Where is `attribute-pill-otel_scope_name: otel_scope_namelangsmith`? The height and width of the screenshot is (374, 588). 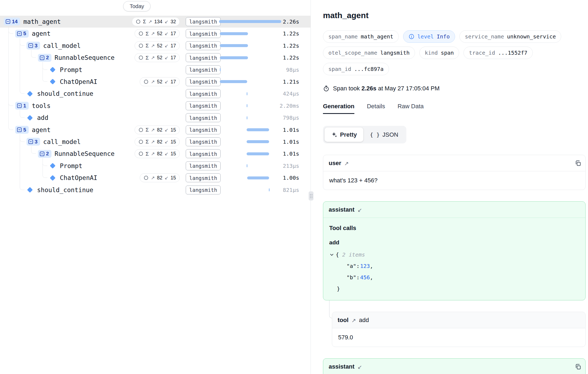
attribute-pill-otel_scope_name: otel_scope_namelangsmith is located at coordinates (369, 53).